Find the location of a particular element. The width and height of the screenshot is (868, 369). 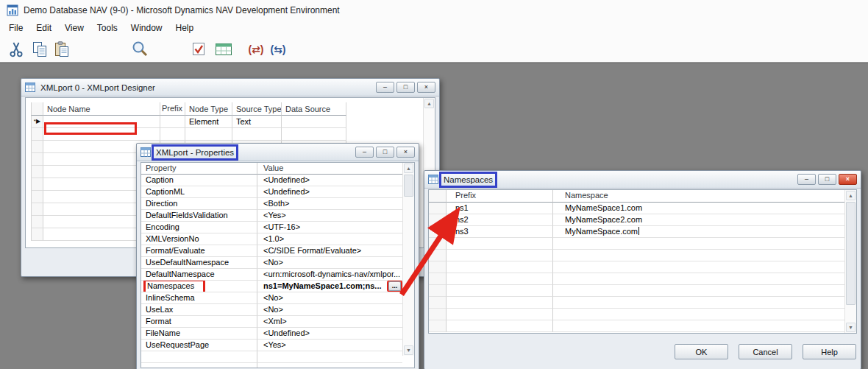

cell-namespace: MyNameSpace2.com is located at coordinates (699, 220).